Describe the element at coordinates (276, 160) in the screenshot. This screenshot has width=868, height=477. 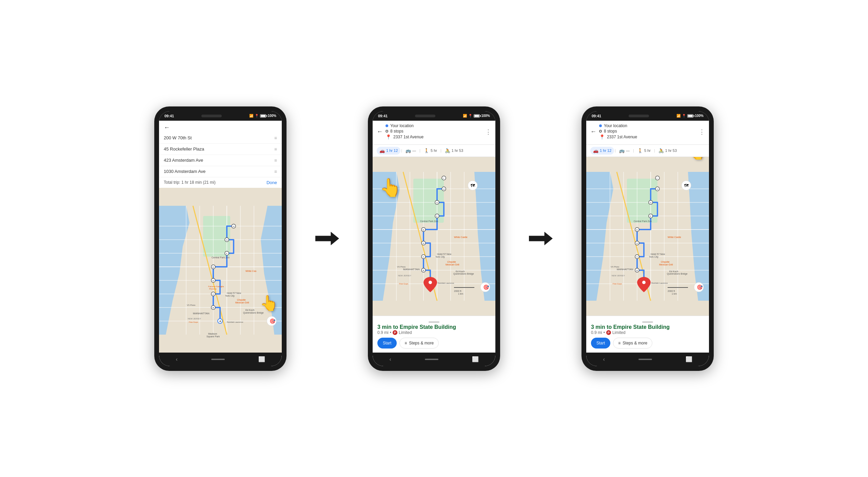
I see `drag-handle-3: ≡` at that location.